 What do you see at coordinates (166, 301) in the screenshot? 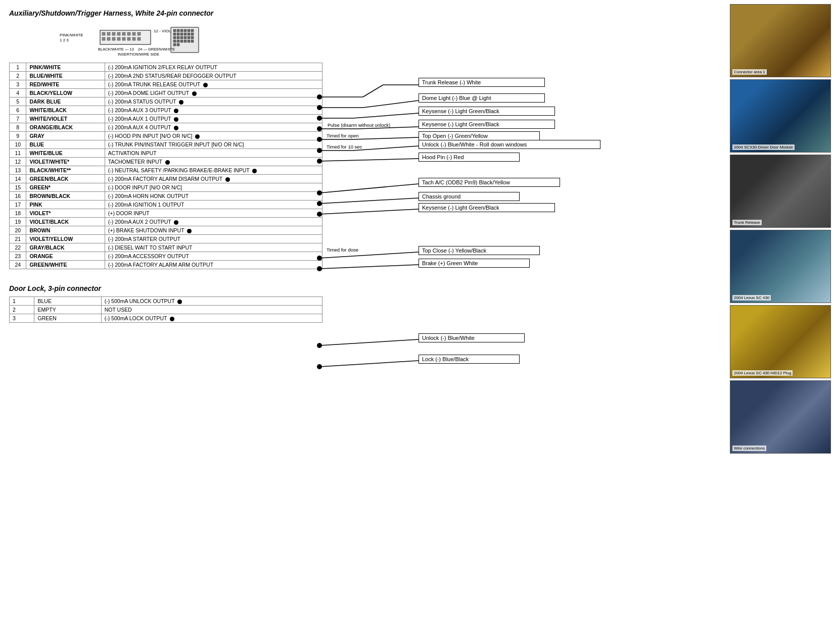
I see `table-row: 1 BLUE (-) 500mA UNLOCK OUTPUT` at bounding box center [166, 301].